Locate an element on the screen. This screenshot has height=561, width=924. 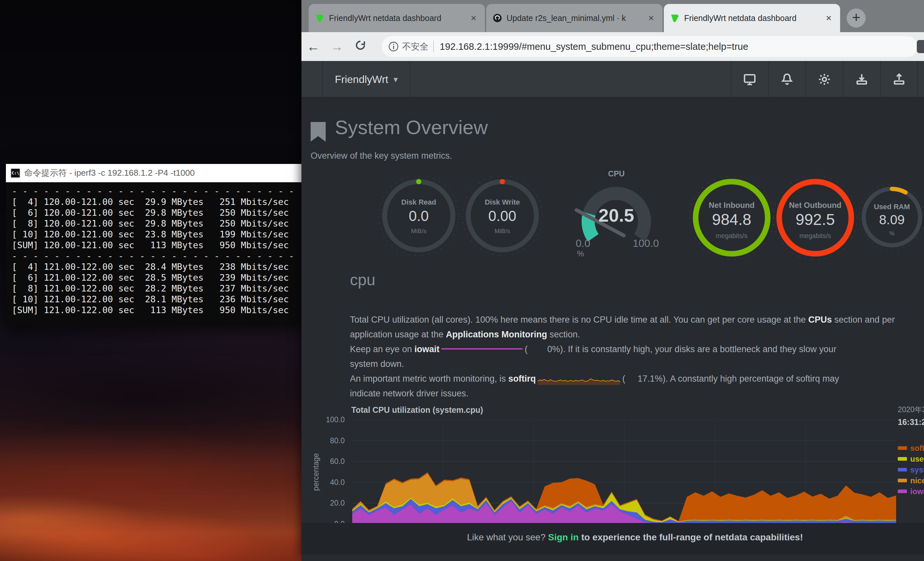
export-button is located at coordinates (899, 80).